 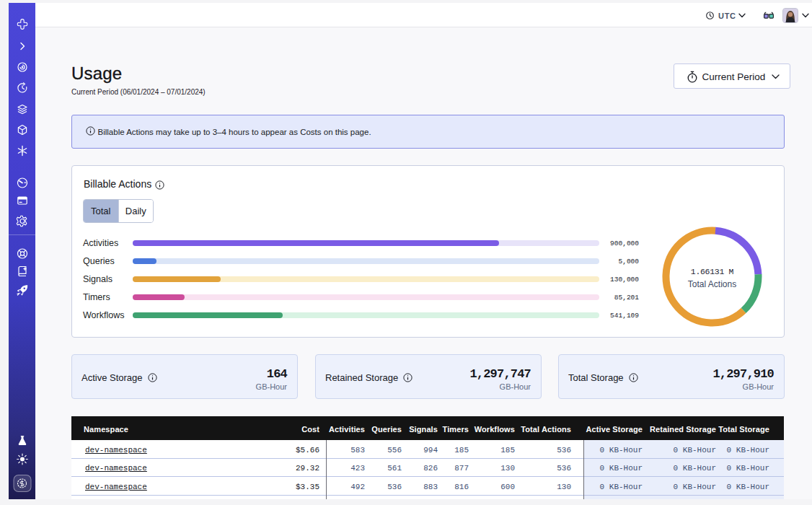 What do you see at coordinates (712, 271) in the screenshot?
I see `svg-text: 1.66131 M` at bounding box center [712, 271].